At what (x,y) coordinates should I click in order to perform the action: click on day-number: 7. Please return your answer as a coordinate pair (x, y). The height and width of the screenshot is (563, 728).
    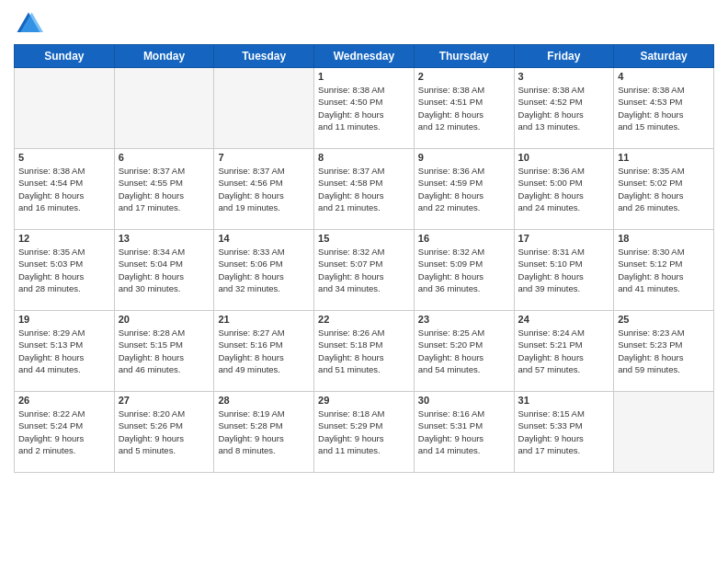
    Looking at the image, I should click on (264, 157).